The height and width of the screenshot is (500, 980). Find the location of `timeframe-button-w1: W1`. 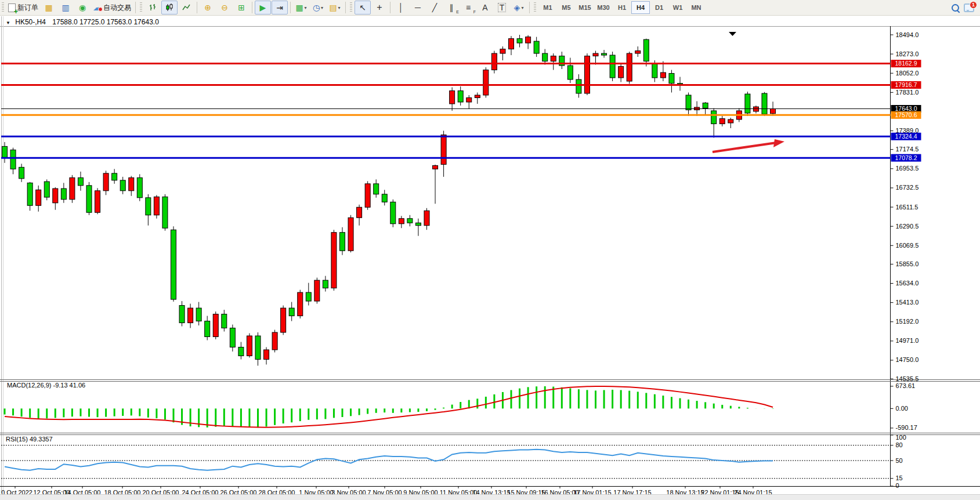

timeframe-button-w1: W1 is located at coordinates (678, 8).